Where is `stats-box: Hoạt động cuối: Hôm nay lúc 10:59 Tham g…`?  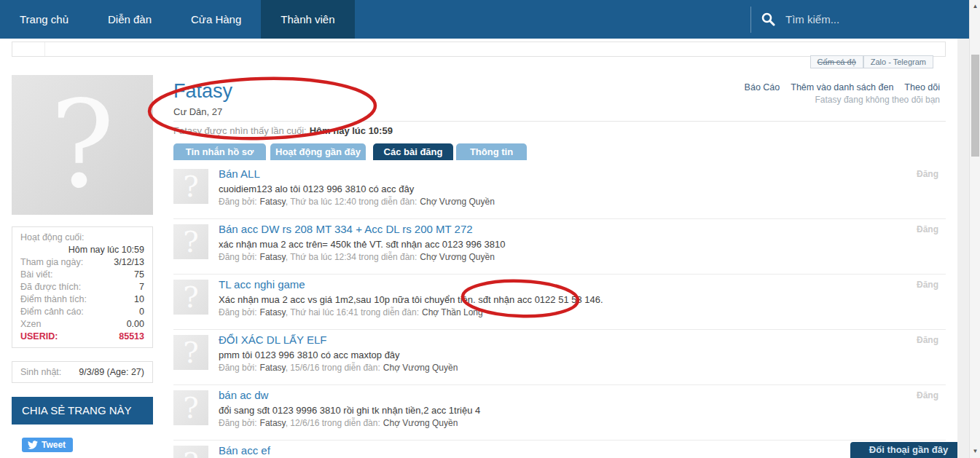
stats-box: Hoạt động cuối: Hôm nay lúc 10:59 Tham g… is located at coordinates (82, 287).